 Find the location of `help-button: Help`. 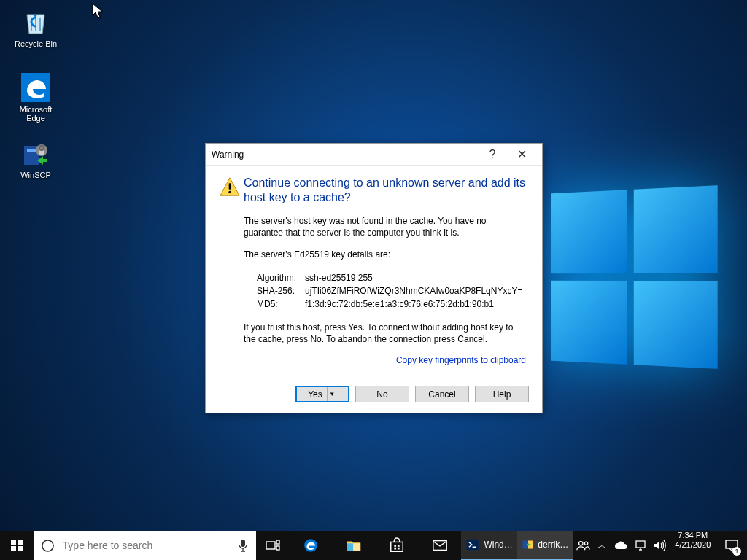

help-button: Help is located at coordinates (502, 394).